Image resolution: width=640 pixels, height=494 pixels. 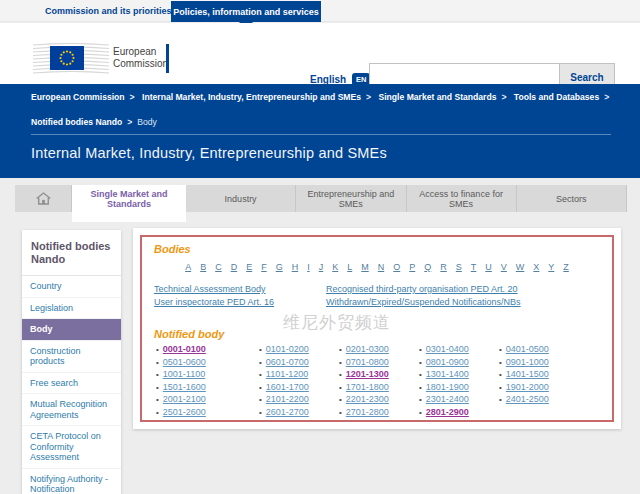 What do you see at coordinates (528, 349) in the screenshot?
I see `range-link: 0401-0500` at bounding box center [528, 349].